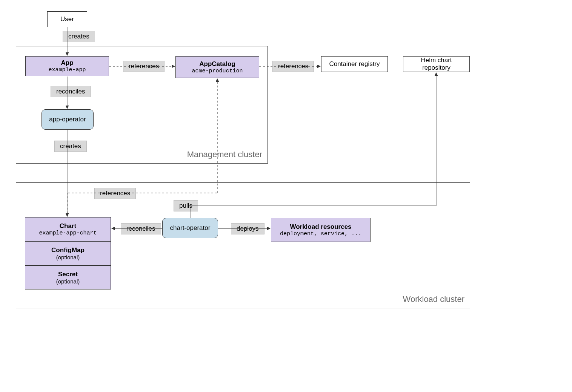 This screenshot has height=392, width=572. I want to click on reconciles-label-1: reconciles, so click(71, 92).